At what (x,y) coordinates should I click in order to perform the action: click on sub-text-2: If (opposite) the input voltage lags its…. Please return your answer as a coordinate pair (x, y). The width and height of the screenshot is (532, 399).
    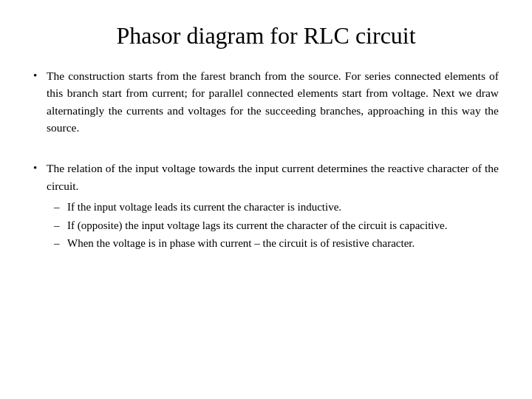
    Looking at the image, I should click on (283, 226).